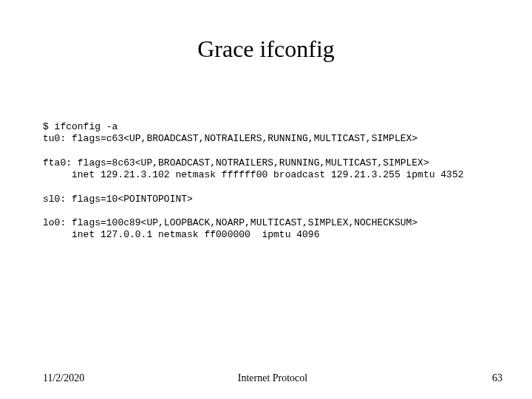 The height and width of the screenshot is (399, 532). I want to click on code-line: fta0: flags=8c63<UP,BROADCAST,NOTRAILERS…, so click(236, 163).